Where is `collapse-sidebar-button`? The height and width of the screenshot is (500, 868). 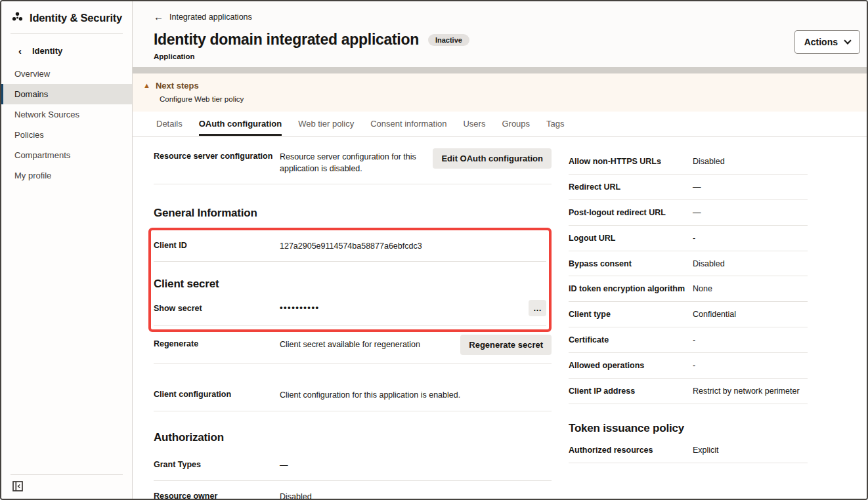
collapse-sidebar-button is located at coordinates (12, 485).